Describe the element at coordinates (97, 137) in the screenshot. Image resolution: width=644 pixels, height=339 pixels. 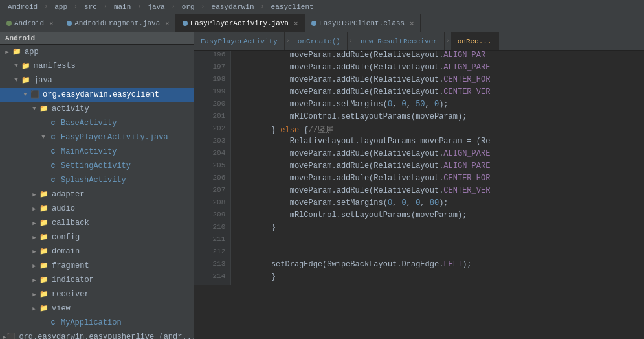
I see `tree-item-easyplayer: ▼ C EasyPlayerActivity.java` at that location.